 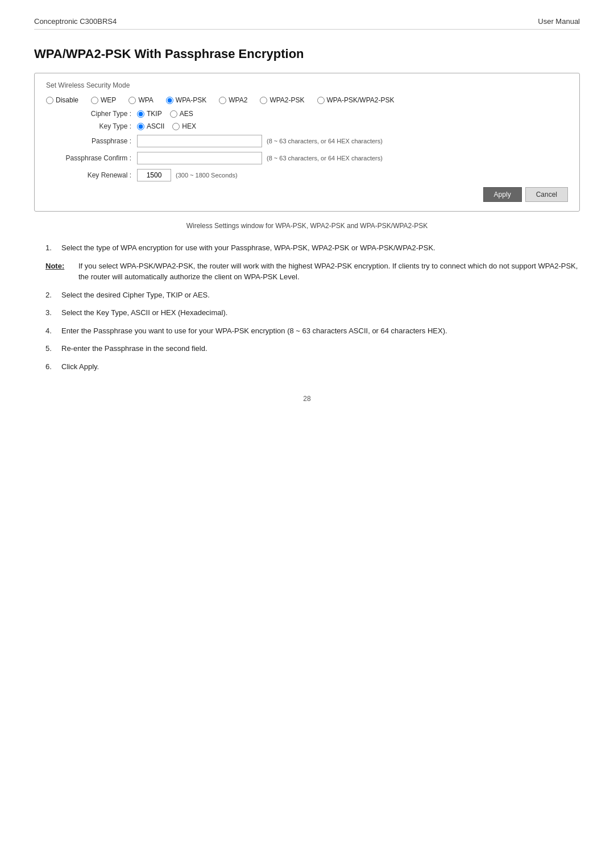 I want to click on instruction-2: 2. Select the desired Cipher Type, TKIP …, so click(x=313, y=295).